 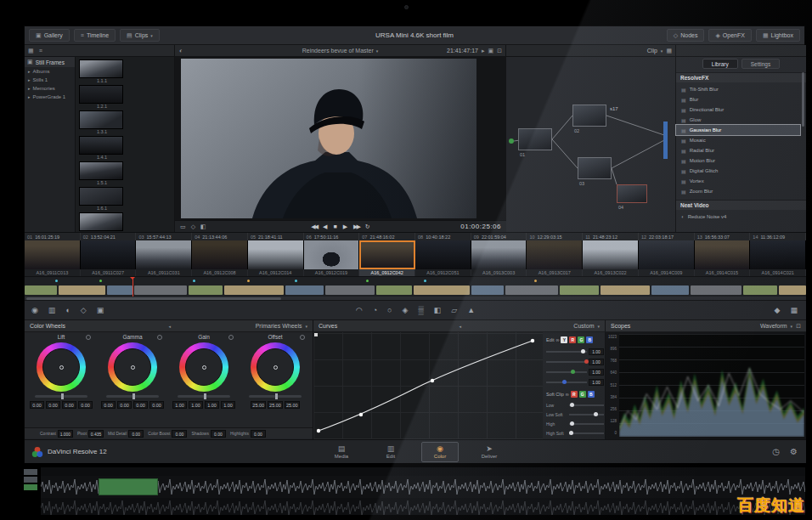 What do you see at coordinates (276, 236) in the screenshot?
I see `clip-timecode-cell: 05 21:18:41:11` at bounding box center [276, 236].